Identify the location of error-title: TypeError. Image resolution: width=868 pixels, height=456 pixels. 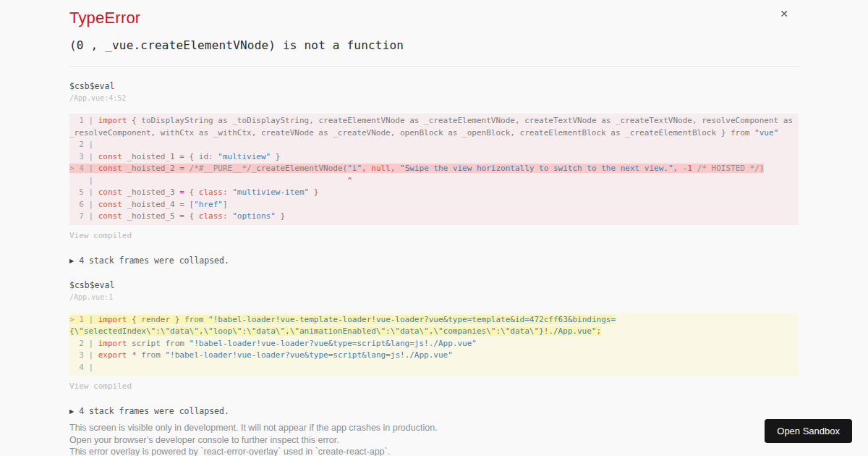
(434, 18).